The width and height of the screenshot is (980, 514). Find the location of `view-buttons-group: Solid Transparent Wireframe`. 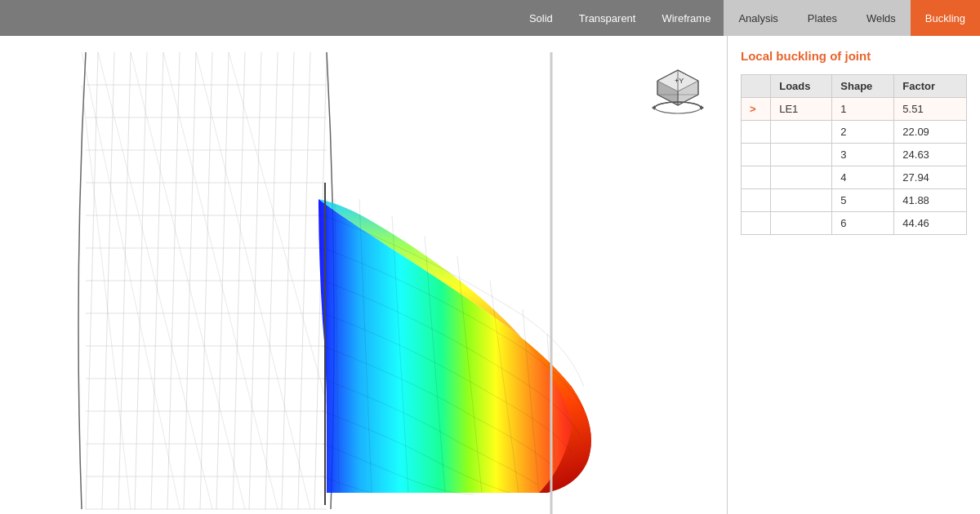

view-buttons-group: Solid Transparent Wireframe is located at coordinates (620, 18).